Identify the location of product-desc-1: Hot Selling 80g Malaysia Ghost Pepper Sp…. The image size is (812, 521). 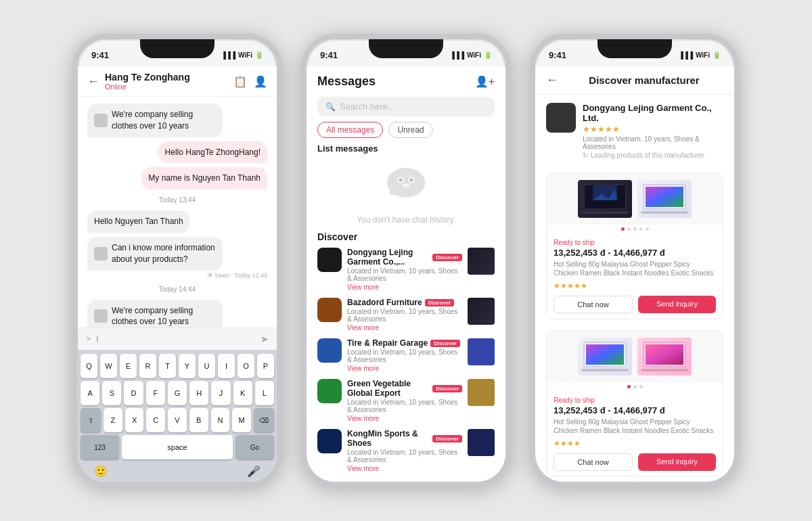
(635, 269).